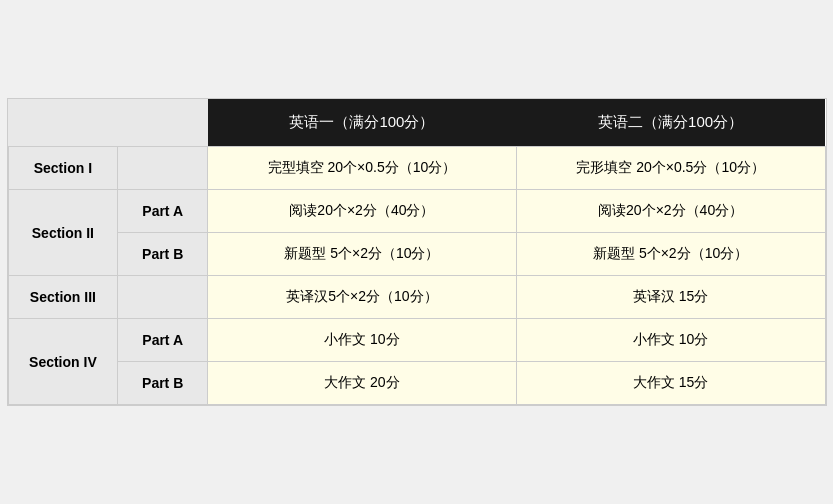 This screenshot has width=833, height=504. I want to click on header-eng2: 英语二（满分100分）, so click(670, 123).